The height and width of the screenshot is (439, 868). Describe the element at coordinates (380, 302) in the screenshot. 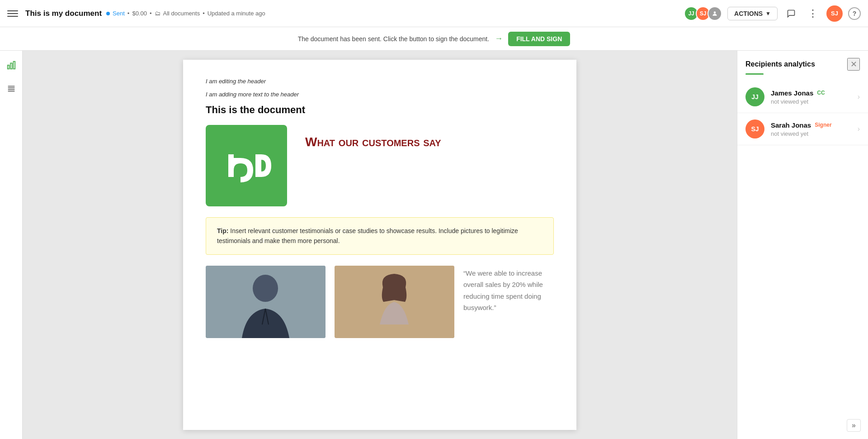

I see `photo-quote-row: “We were able to increase overall sales …` at that location.